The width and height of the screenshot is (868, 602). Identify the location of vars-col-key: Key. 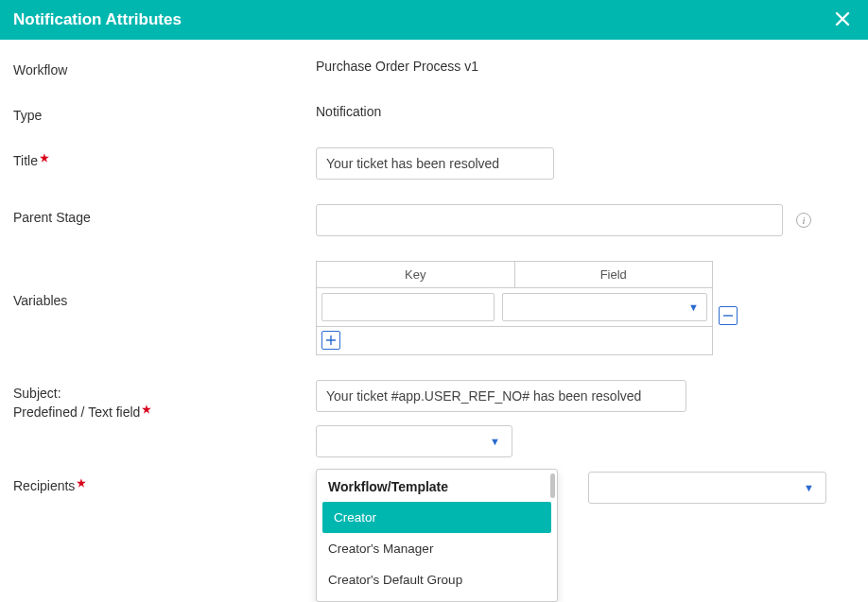
(416, 274).